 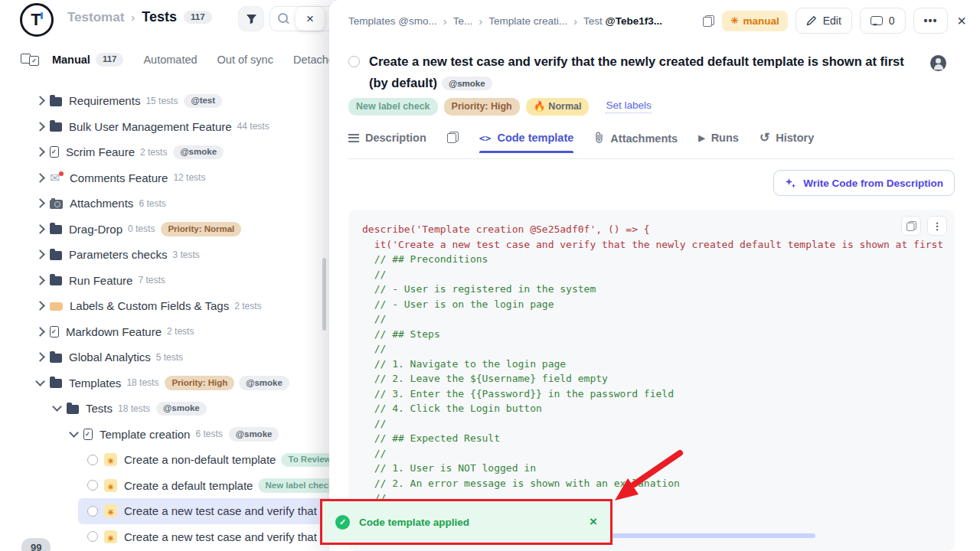 What do you see at coordinates (172, 281) in the screenshot?
I see `tree-row: Run Feature7 tests` at bounding box center [172, 281].